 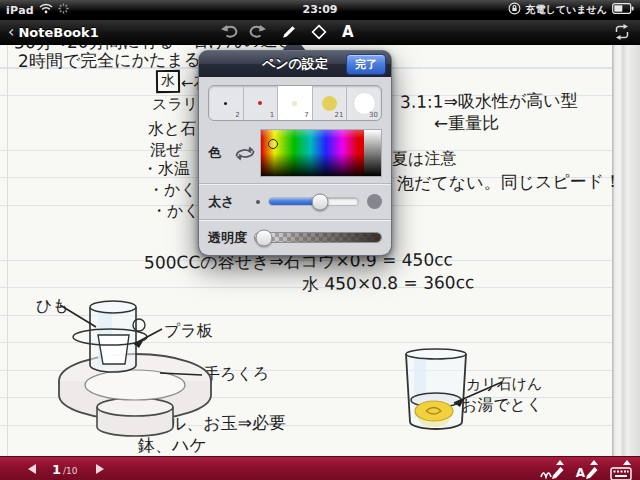 What do you see at coordinates (320, 202) in the screenshot?
I see `thickness-thumb` at bounding box center [320, 202].